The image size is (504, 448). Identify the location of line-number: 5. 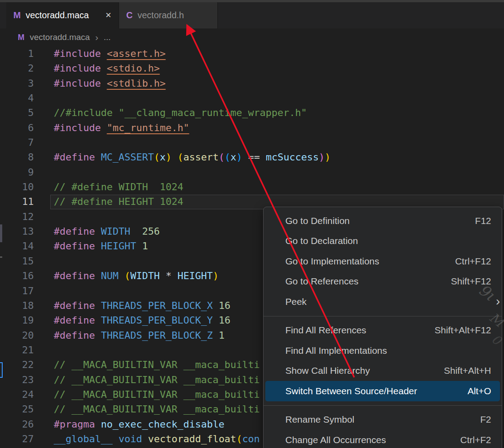
(17, 113).